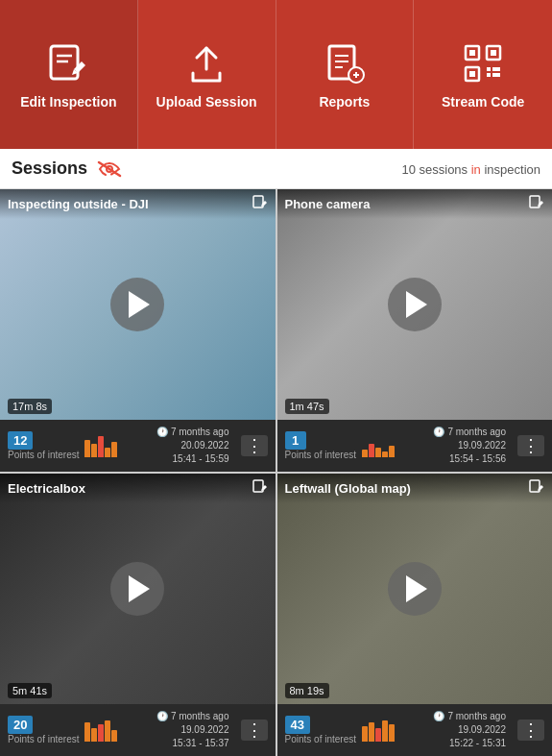 Image resolution: width=552 pixels, height=756 pixels. I want to click on clock-icon: 🕐, so click(439, 432).